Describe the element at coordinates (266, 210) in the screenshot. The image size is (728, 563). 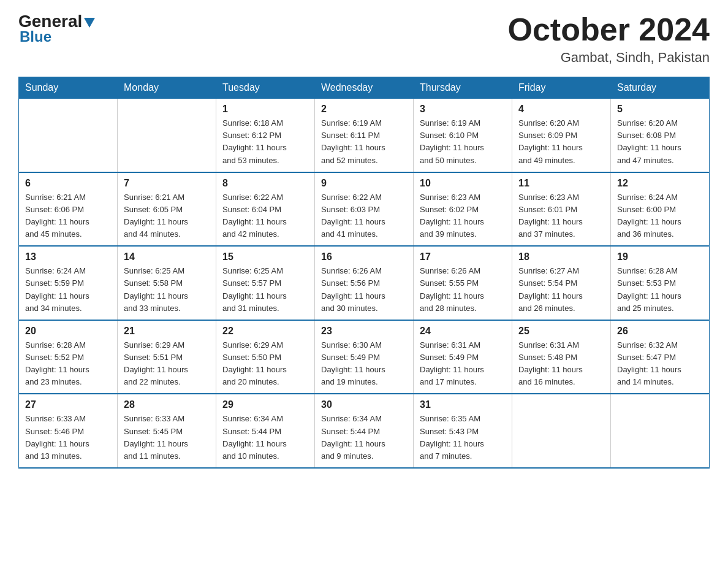
I see `calendar-cell: 8Sunrise: 6:22 AMSunset: 6:04 PMDaylight…` at that location.